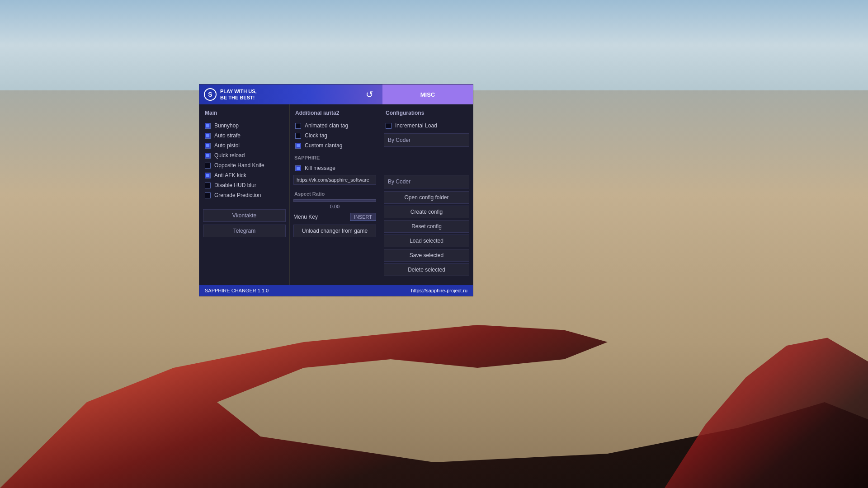 The image size is (868, 488). What do you see at coordinates (335, 206) in the screenshot?
I see `aspect-slider-value: 0.00` at bounding box center [335, 206].